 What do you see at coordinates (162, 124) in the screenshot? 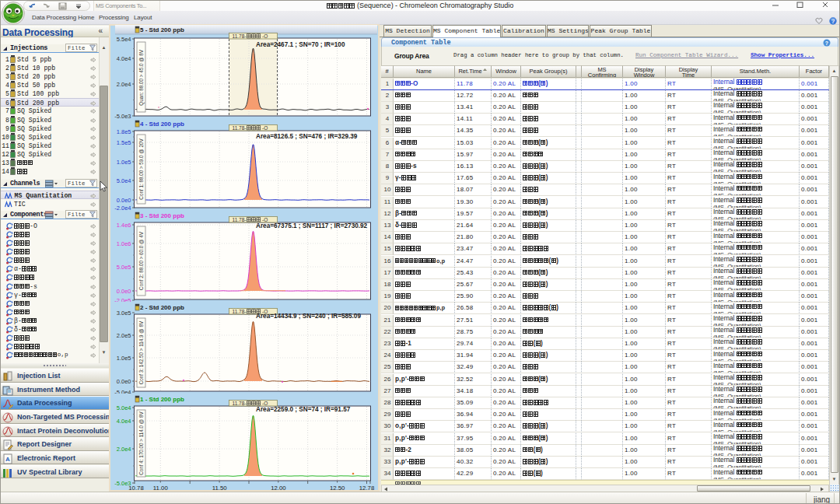
I see `svg-text: 4 - Std 200 ppb` at bounding box center [162, 124].